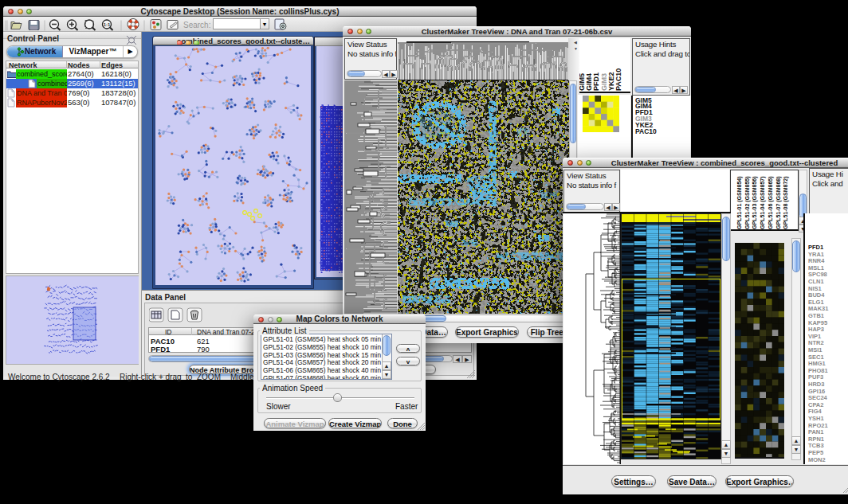 The height and width of the screenshot is (504, 848). What do you see at coordinates (763, 202) in the screenshot?
I see `svg-text: GPL51-04 (GSM857)` at bounding box center [763, 202].